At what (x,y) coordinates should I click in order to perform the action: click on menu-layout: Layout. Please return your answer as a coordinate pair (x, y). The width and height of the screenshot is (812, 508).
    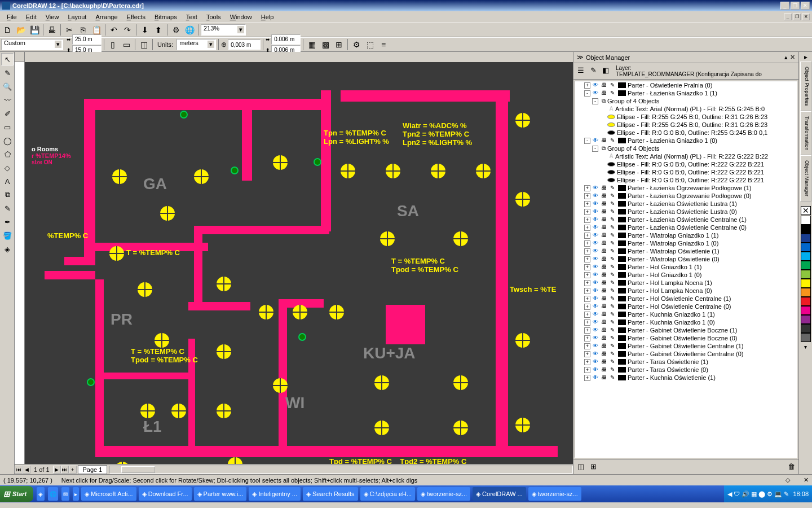
    Looking at the image, I should click on (77, 17).